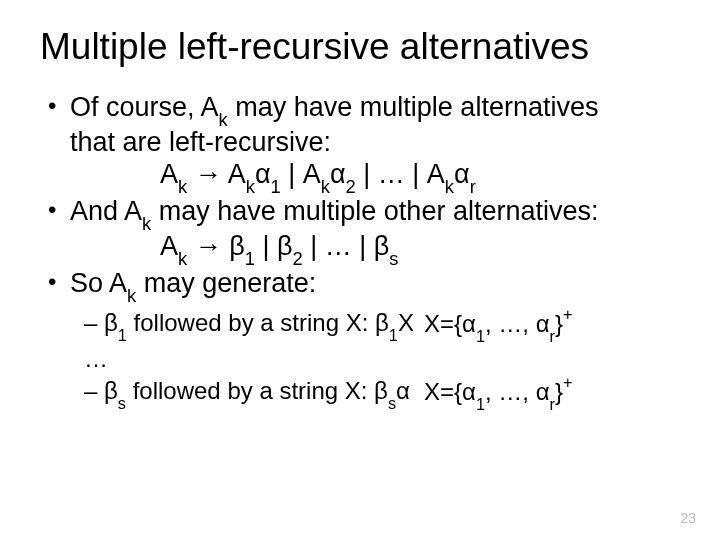 The width and height of the screenshot is (720, 540). I want to click on production-1: Ak → Akα1 | Akα2 | … | Akαr, so click(375, 176).